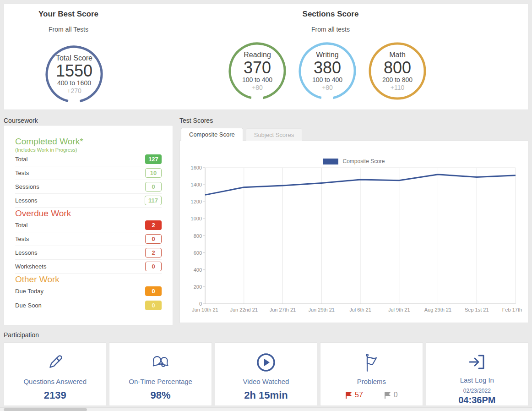 Image resolution: width=532 pixels, height=411 pixels. Describe the element at coordinates (198, 236) in the screenshot. I see `svg-text: 800` at that location.